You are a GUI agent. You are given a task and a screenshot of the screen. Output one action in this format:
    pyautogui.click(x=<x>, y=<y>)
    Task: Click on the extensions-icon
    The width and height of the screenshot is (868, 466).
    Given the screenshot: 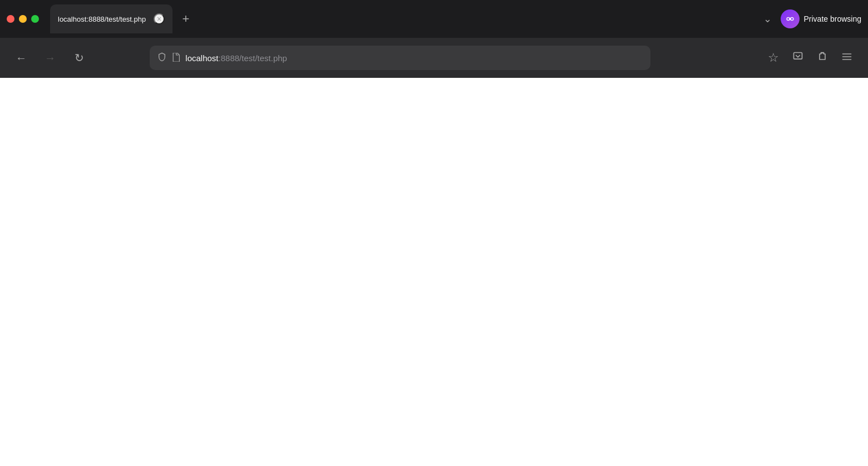 What is the action you would take?
    pyautogui.click(x=822, y=58)
    